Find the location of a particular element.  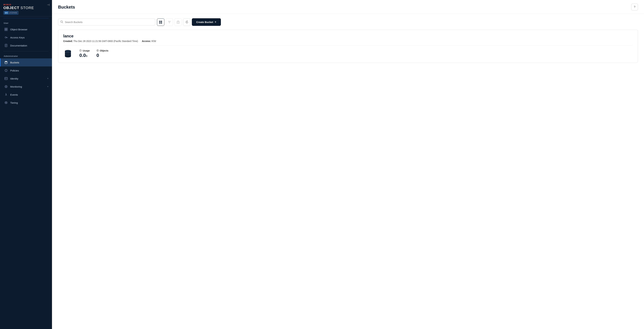

brand-license: AGPL LICENSE is located at coordinates (26, 13).